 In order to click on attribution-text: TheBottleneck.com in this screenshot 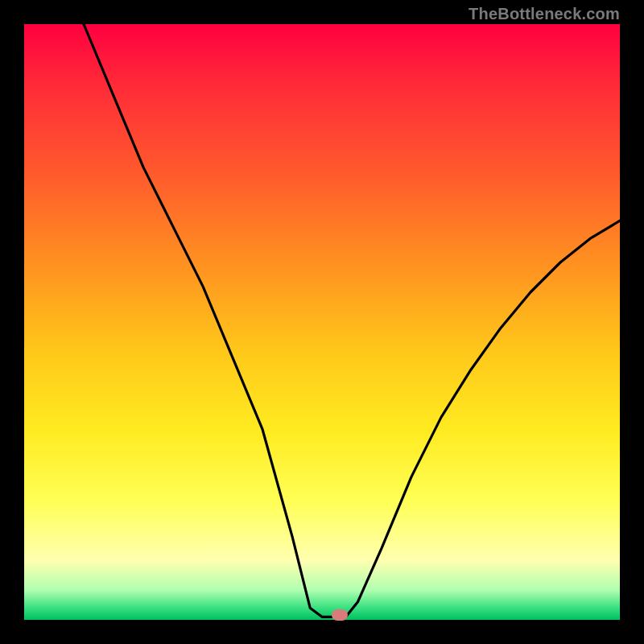, I will do `click(544, 14)`.